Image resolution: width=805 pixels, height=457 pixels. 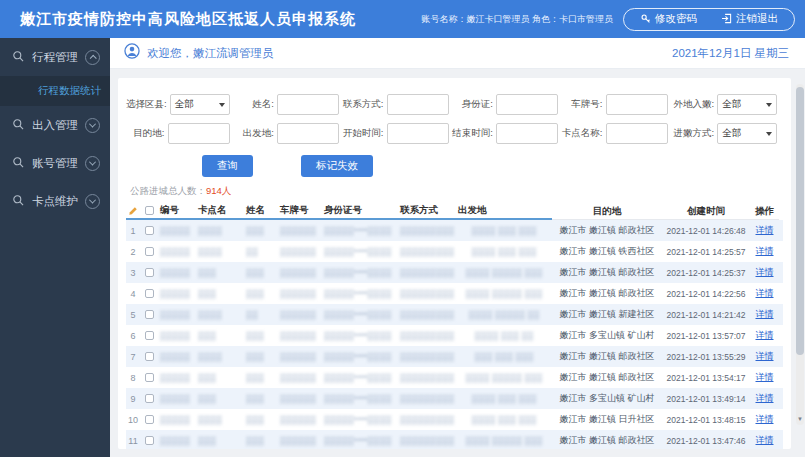 What do you see at coordinates (55, 91) in the screenshot?
I see `sidebar-subitem-xingcheng-tongji: 行程数据统计` at bounding box center [55, 91].